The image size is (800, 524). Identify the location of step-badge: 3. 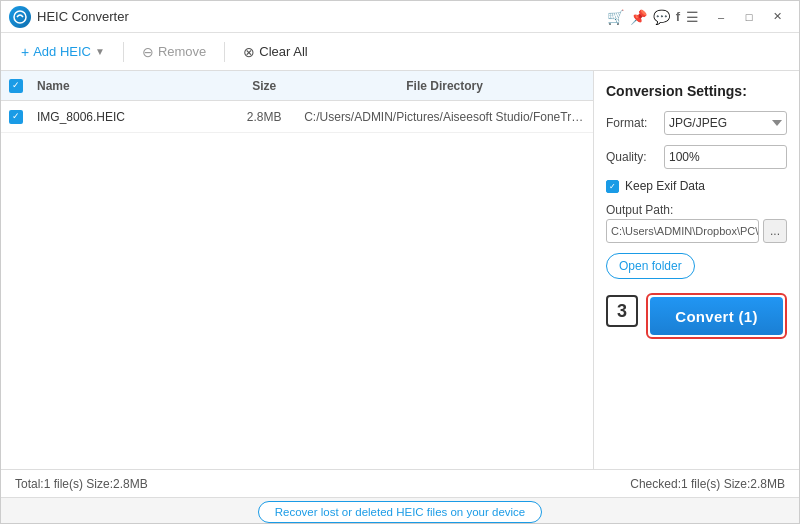
(622, 311).